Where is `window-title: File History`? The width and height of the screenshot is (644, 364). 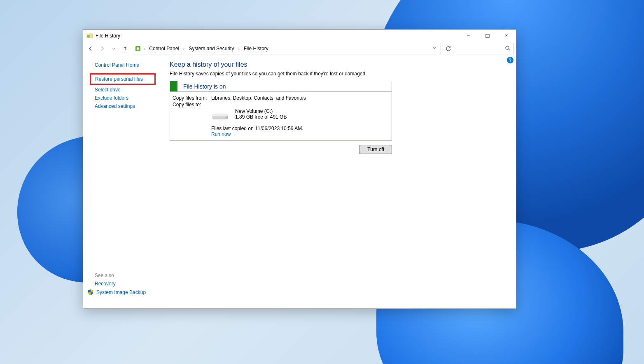 window-title: File History is located at coordinates (108, 36).